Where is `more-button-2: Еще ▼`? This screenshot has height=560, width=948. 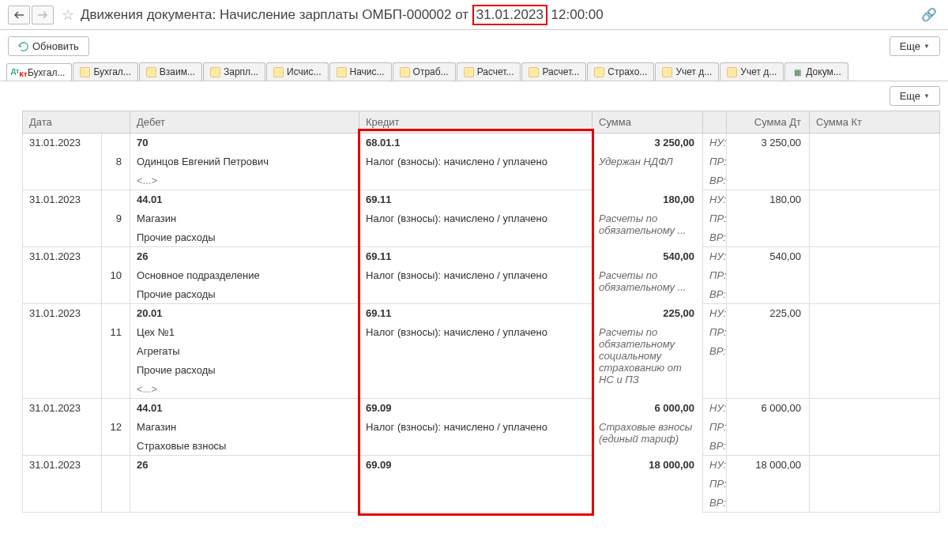 more-button-2: Еще ▼ is located at coordinates (915, 96).